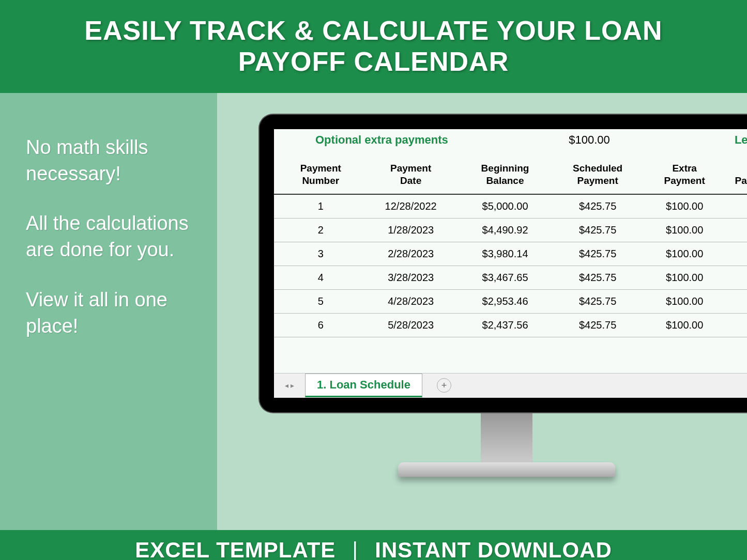 The image size is (747, 560). I want to click on cell-num: 5, so click(318, 301).